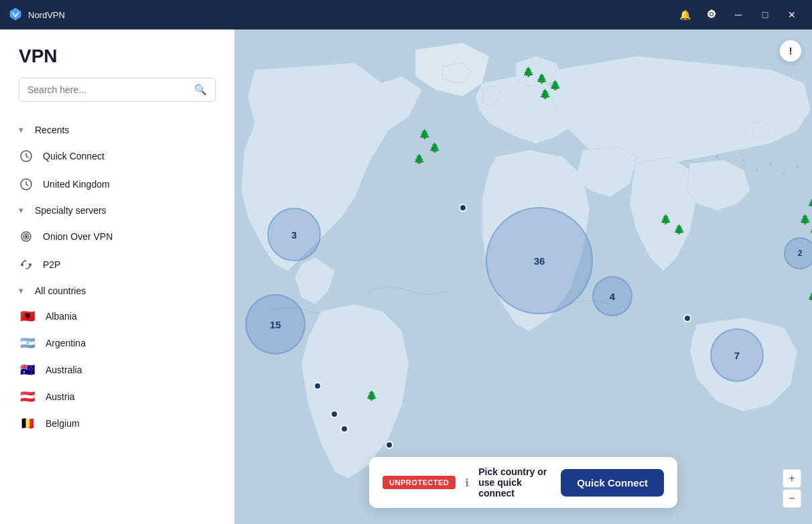 Image resolution: width=812 pixels, height=524 pixels. Describe the element at coordinates (712, 15) in the screenshot. I see `settings-button` at that location.